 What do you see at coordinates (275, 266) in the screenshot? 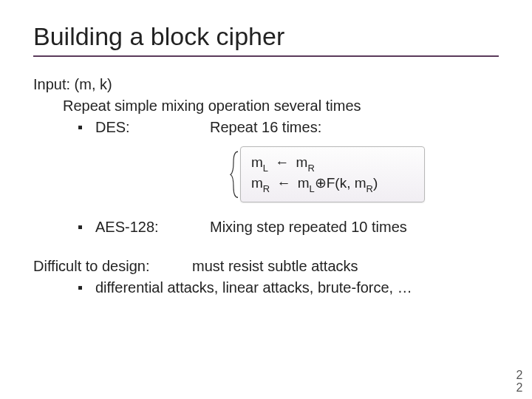
I see `difficult-tail: must resist subtle attacks` at bounding box center [275, 266].